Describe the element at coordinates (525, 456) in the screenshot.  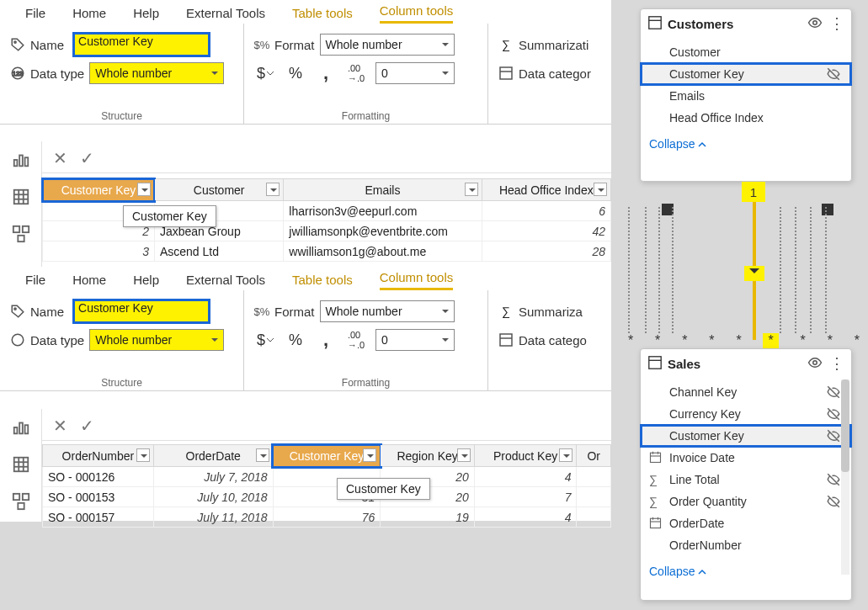
I see `col-product-key: Product Key` at that location.